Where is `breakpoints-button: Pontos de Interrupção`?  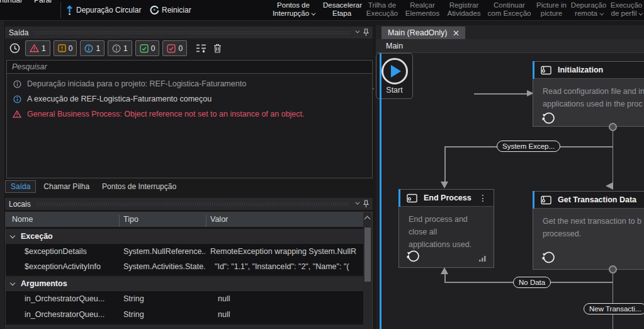
breakpoints-button: Pontos de Interrupção is located at coordinates (293, 9).